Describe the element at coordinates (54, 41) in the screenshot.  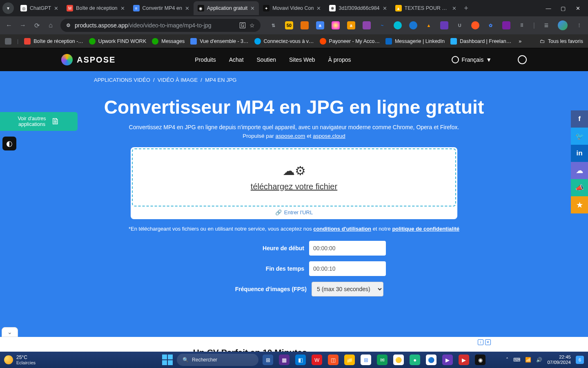
I see `bookmark-item: Boîte de réception -…` at that location.